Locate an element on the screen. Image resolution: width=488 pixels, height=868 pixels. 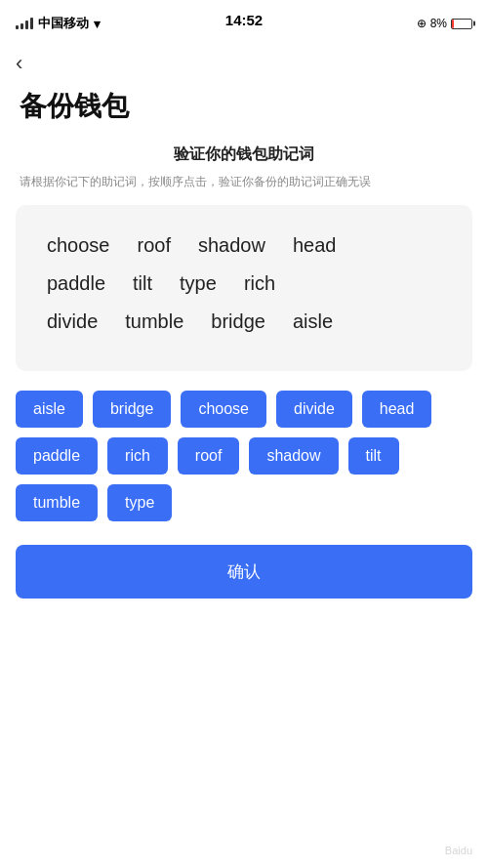
word-button: head is located at coordinates (397, 409).